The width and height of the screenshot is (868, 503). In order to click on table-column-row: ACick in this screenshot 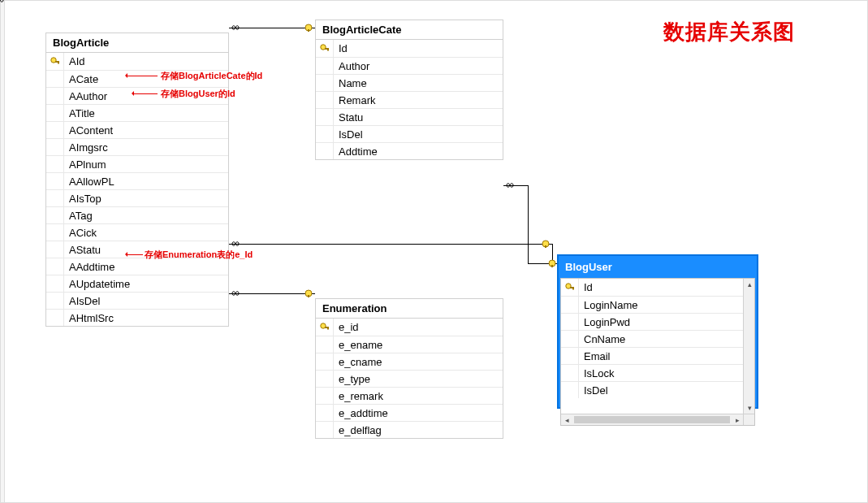, I will do `click(137, 232)`.